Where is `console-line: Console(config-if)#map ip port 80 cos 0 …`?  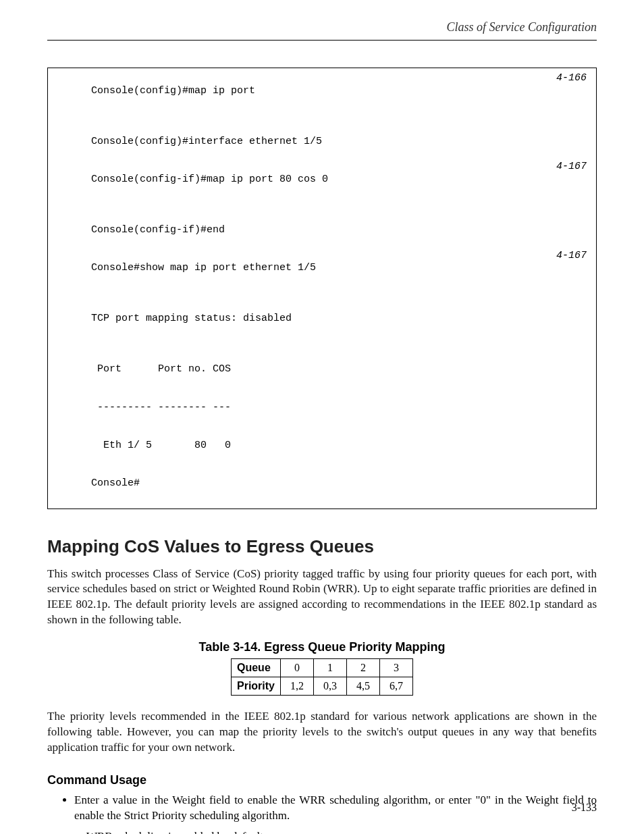 console-line: Console(config-if)#map ip port 80 cos 0 … is located at coordinates (322, 186).